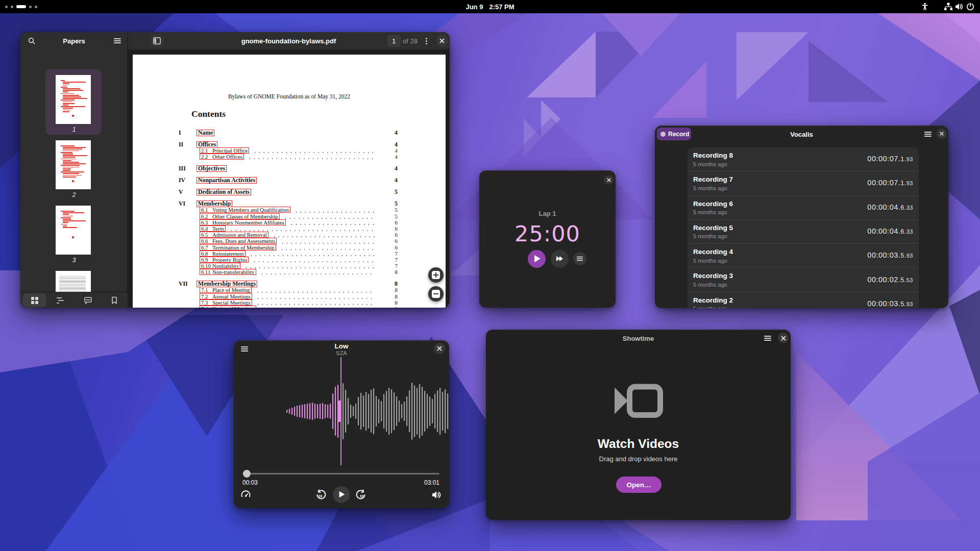  Describe the element at coordinates (224, 192) in the screenshot. I see `toc-link: Dedication of Assets` at that location.